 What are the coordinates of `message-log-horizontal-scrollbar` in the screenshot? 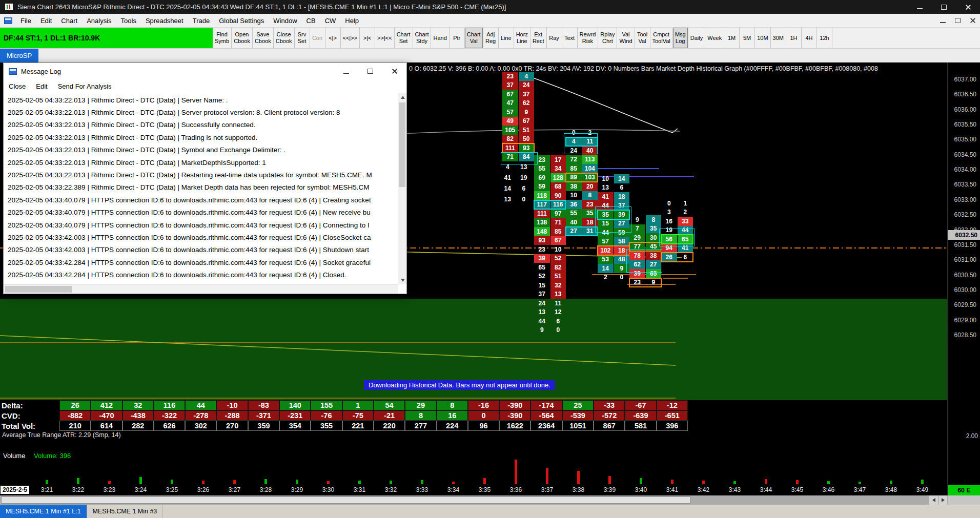 It's located at (201, 289).